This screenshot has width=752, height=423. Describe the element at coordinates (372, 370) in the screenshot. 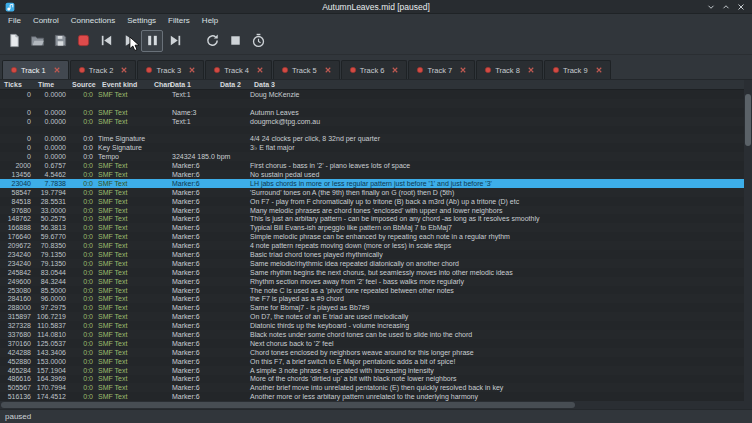

I see `table-row: 465284157.19040:0SMF TextMarker:6A simpl…` at that location.